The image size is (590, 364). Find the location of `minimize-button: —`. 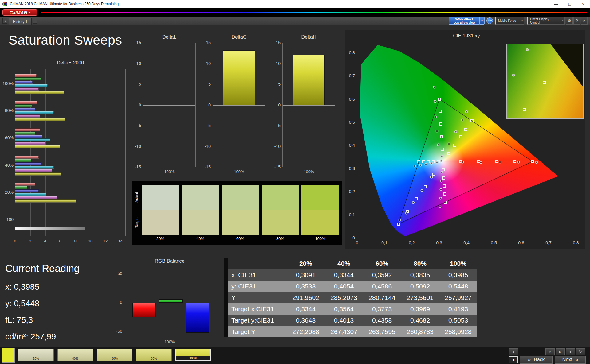

minimize-button: — is located at coordinates (556, 4).